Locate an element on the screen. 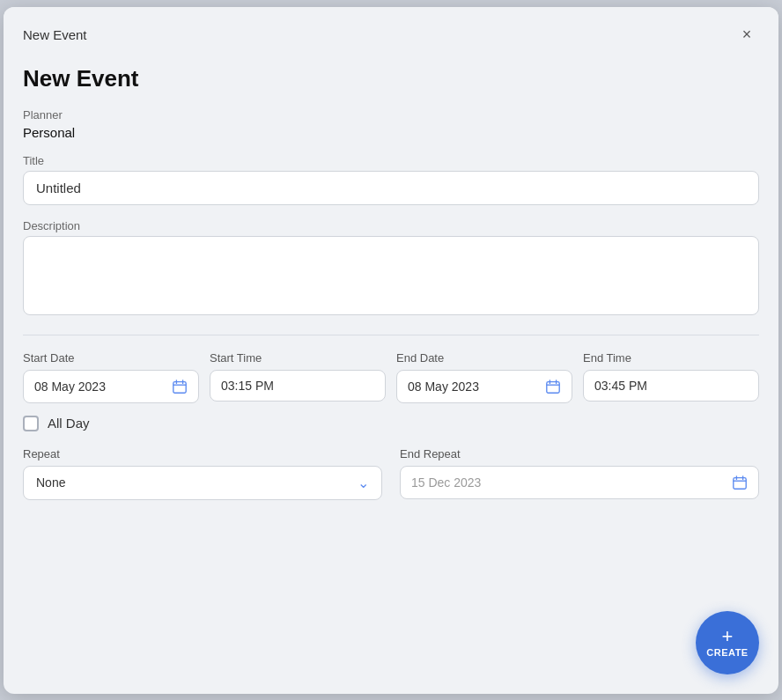 The width and height of the screenshot is (782, 700). start-date-calendar-icon is located at coordinates (180, 387).